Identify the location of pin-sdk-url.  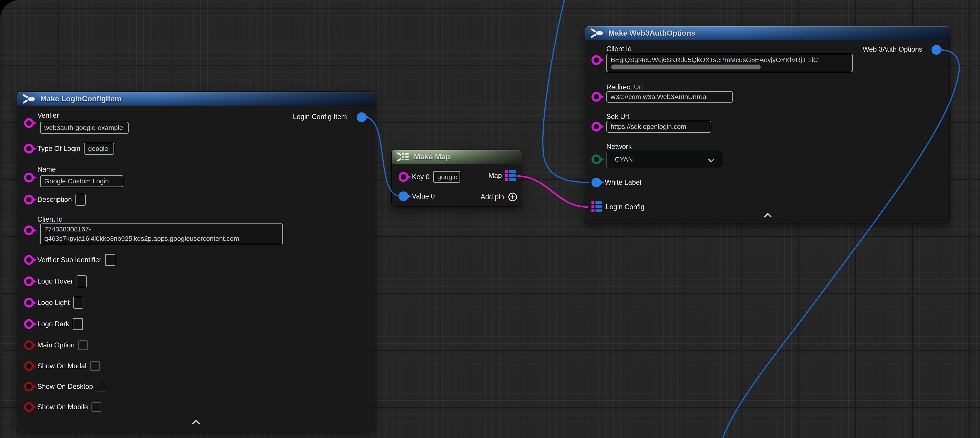
(597, 127).